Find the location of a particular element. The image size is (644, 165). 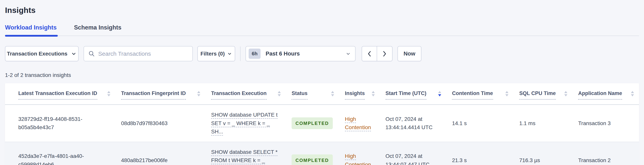

tab-bar: Workload Insights Schema Insights is located at coordinates (322, 30).